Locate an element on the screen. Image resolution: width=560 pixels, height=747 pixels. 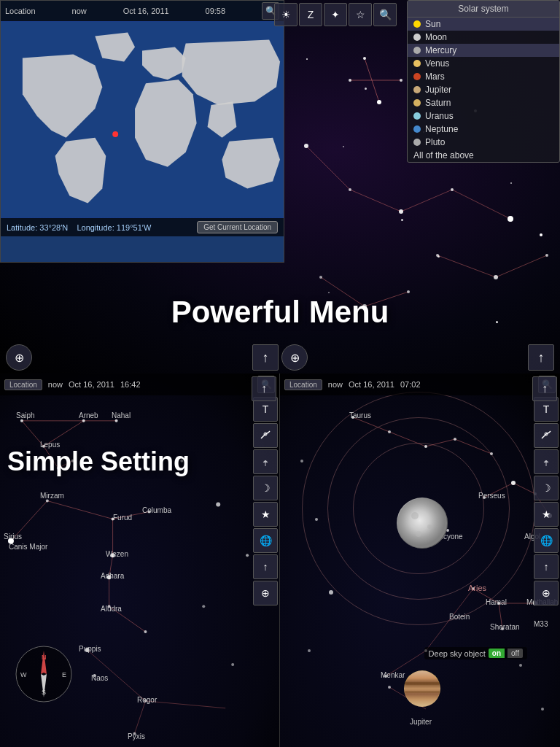
solar-item-mars: Mars is located at coordinates (483, 77).